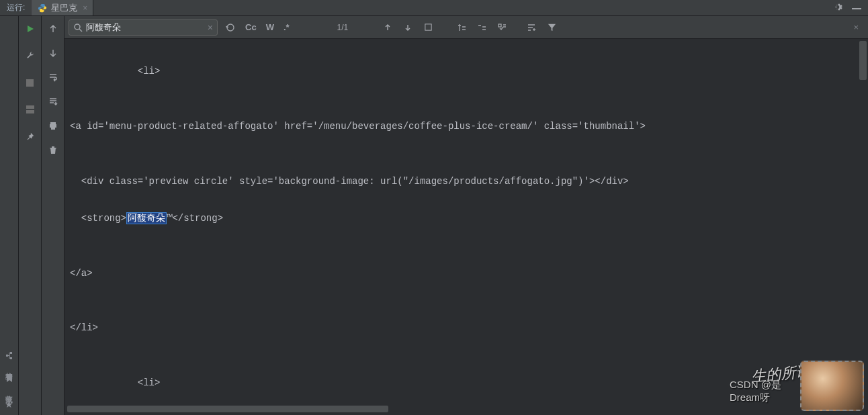 Image resolution: width=868 pixels, height=415 pixels. I want to click on tab-name: 星巴克, so click(64, 8).